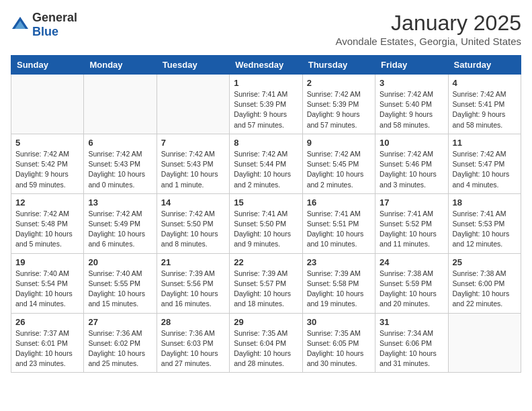 Image resolution: width=532 pixels, height=411 pixels. Describe the element at coordinates (266, 223) in the screenshot. I see `calendar-week-row: 12Sunrise: 7:42 AM Sunset: 5:48 PM Dayli…` at that location.